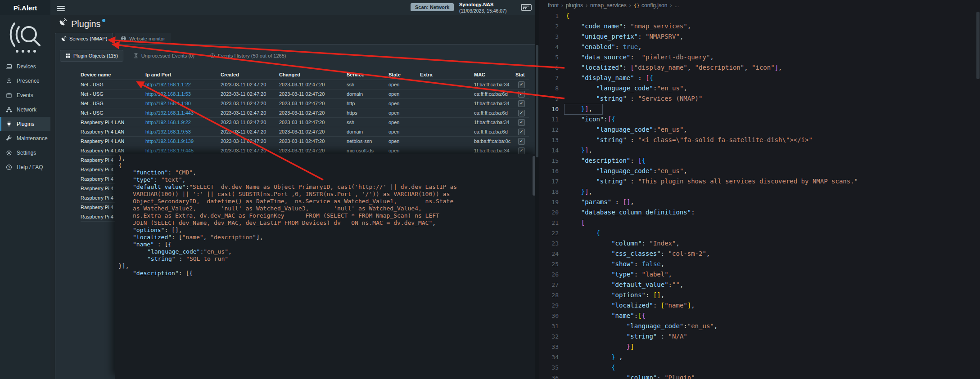 The image size is (980, 379). I want to click on editor-line: 5 "data_source": "pialert-db-query",, so click(759, 58).